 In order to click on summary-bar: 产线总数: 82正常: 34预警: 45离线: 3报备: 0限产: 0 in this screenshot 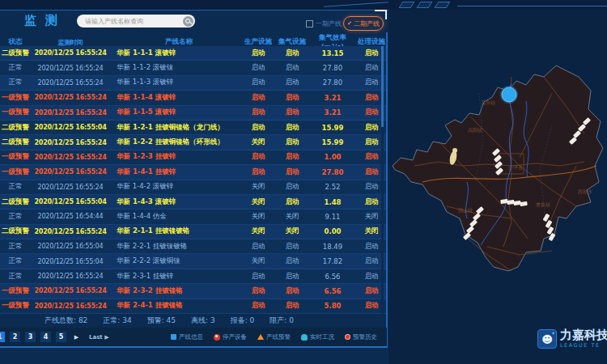, I will do `click(214, 320)`.